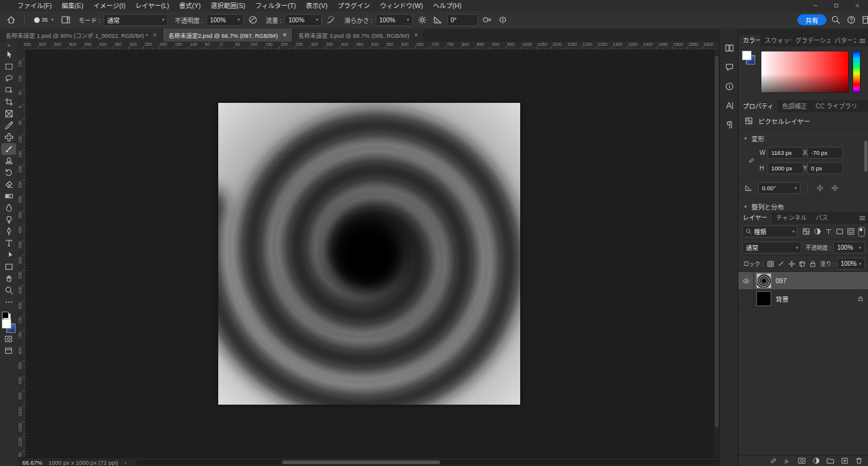  Describe the element at coordinates (746, 281) in the screenshot. I see `visibility-eye-icon` at that location.